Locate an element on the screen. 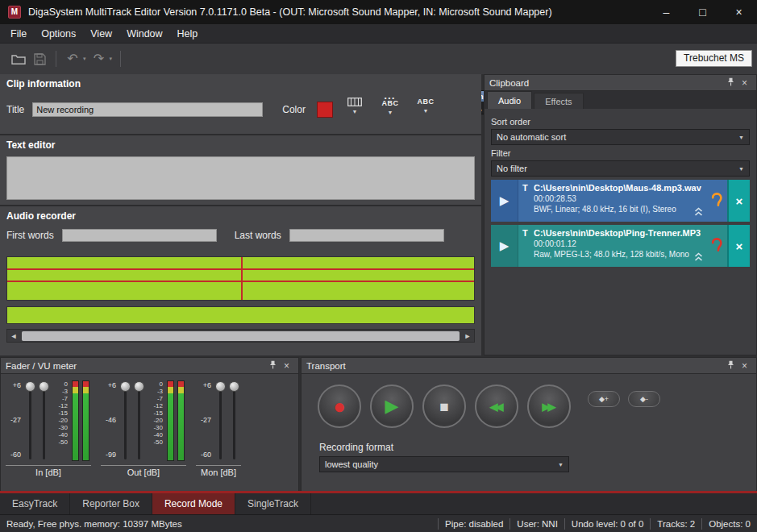  recording-format-select: lowest quality ▼ is located at coordinates (444, 464).